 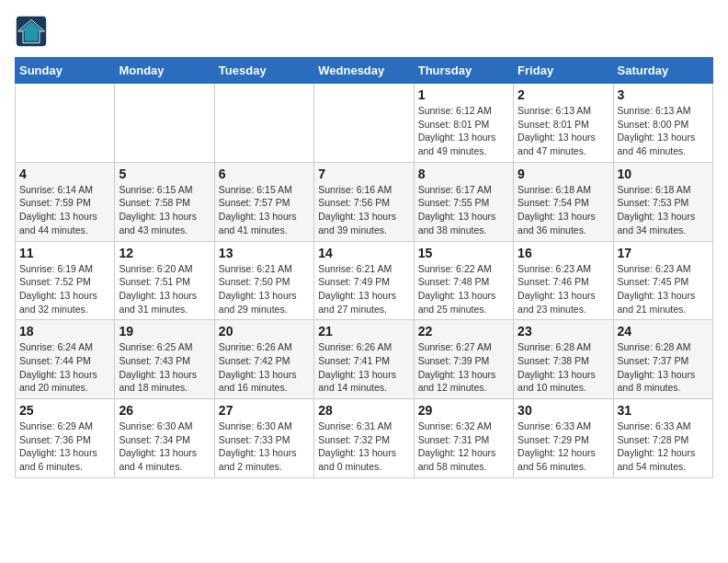 I want to click on calendar-header: SundayMondayTuesdayWednesdayThursdayFrid…, so click(x=364, y=71).